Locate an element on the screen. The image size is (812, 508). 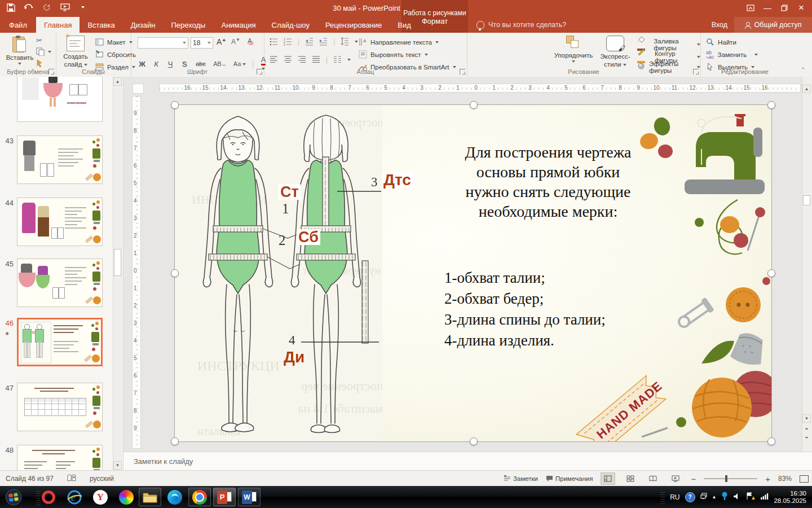
zoom-out-button: − is located at coordinates (694, 479).